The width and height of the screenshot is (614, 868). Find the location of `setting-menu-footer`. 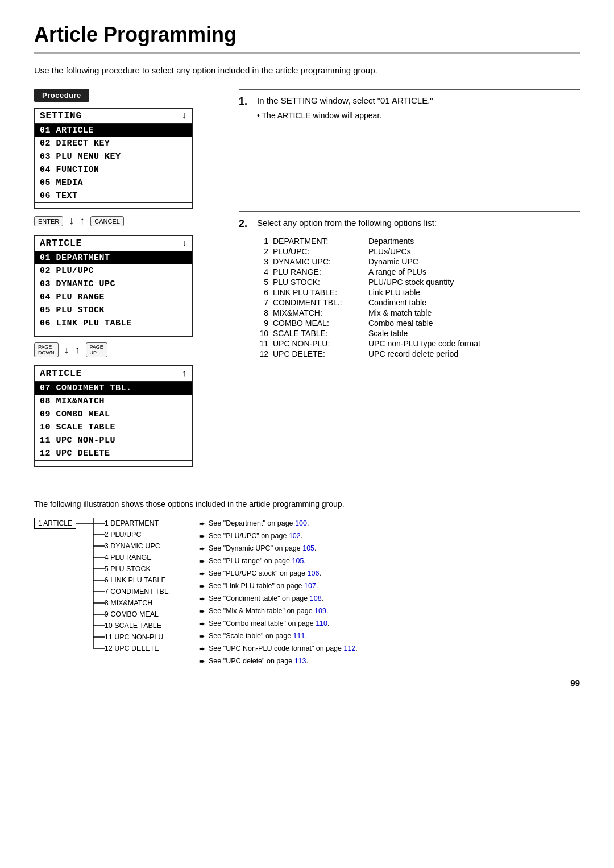

setting-menu-footer is located at coordinates (114, 205).